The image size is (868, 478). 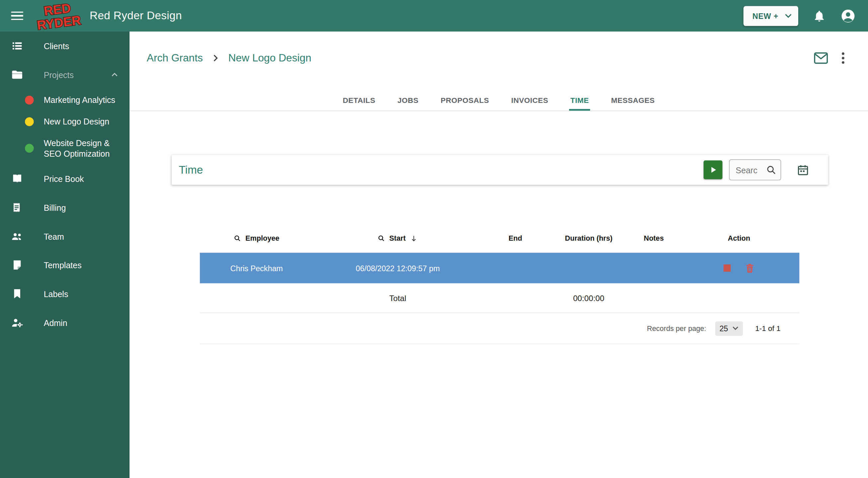 I want to click on chevron-up-icon, so click(x=115, y=75).